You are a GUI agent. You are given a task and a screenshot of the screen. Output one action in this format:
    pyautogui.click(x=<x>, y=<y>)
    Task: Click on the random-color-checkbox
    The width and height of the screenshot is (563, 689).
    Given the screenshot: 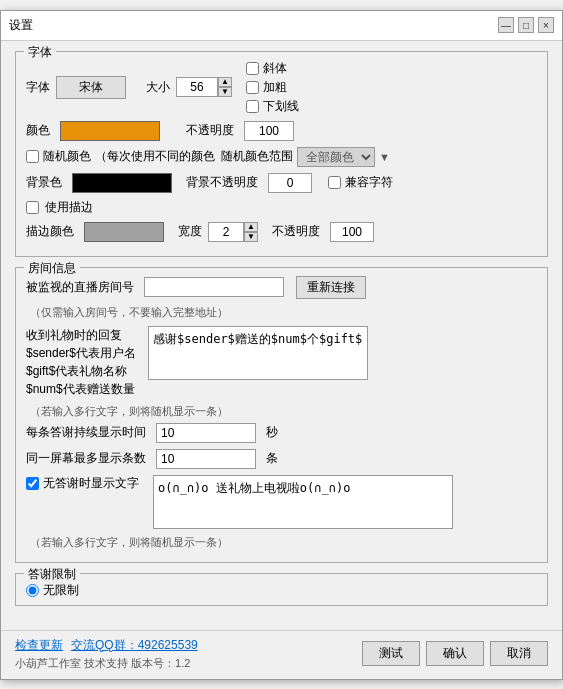 What is the action you would take?
    pyautogui.click(x=32, y=156)
    